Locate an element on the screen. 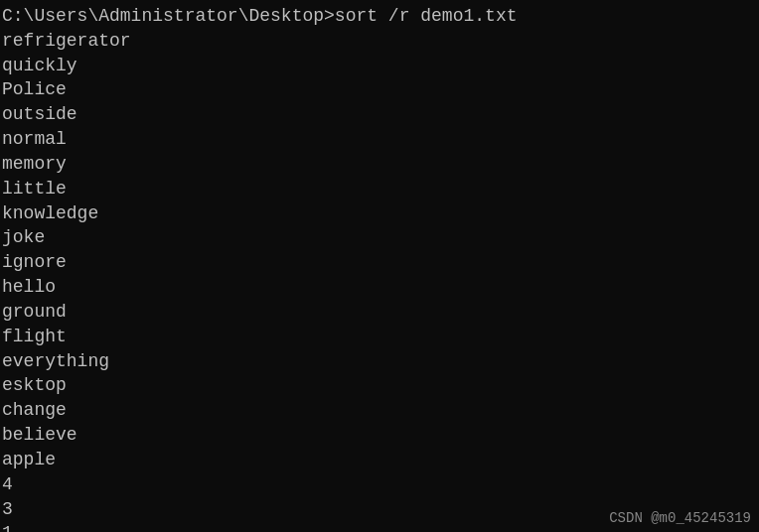  terminal-line: flight is located at coordinates (380, 337).